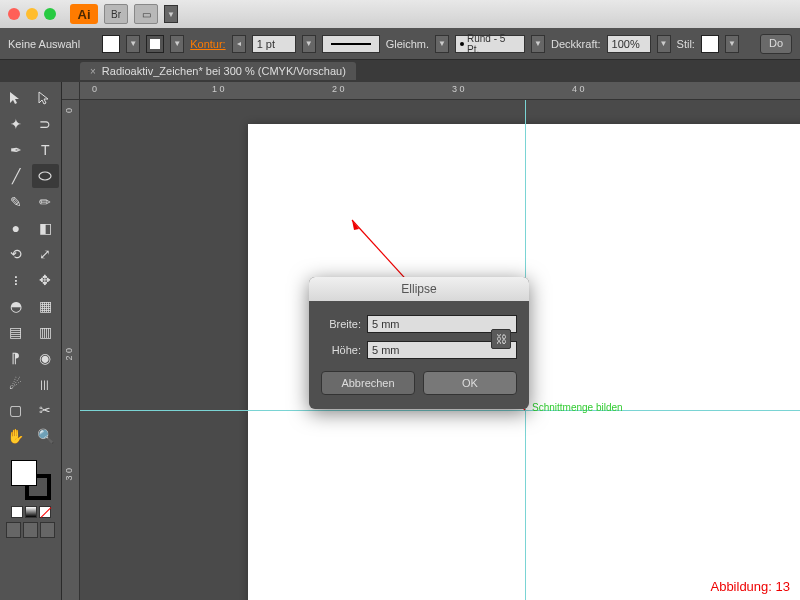 This screenshot has height=600, width=800. Describe the element at coordinates (490, 44) in the screenshot. I see `brush-preview: Rund - 5 Pt.` at that location.